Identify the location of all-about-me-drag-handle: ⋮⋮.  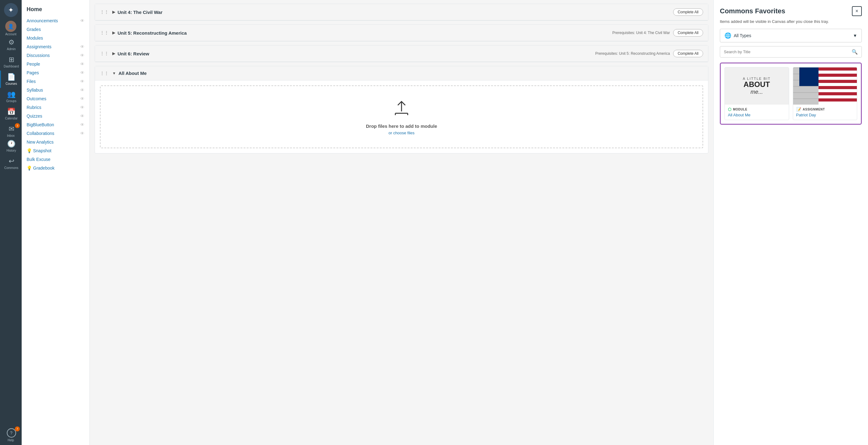
(104, 73).